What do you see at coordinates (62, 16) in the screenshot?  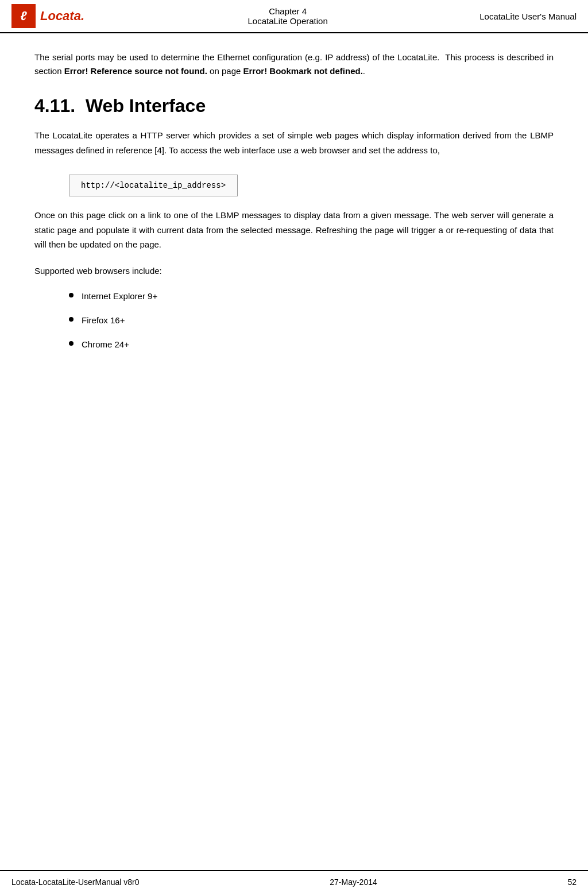 I see `logo-text: Locata.` at bounding box center [62, 16].